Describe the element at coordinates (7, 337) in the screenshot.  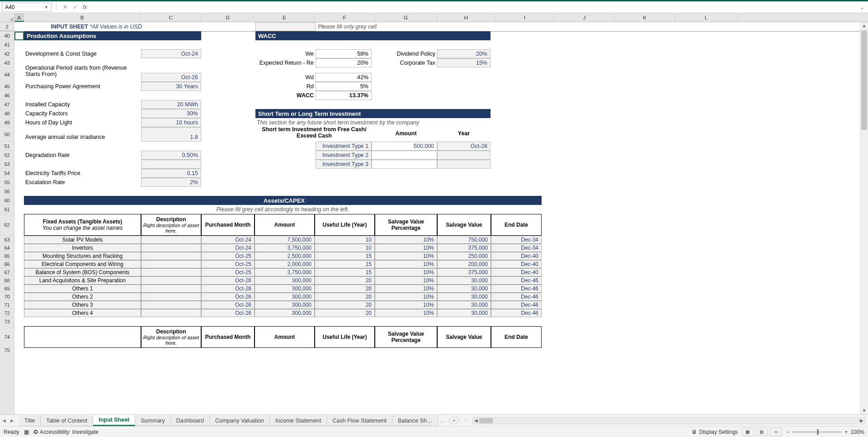
I see `row-header: 74` at that location.